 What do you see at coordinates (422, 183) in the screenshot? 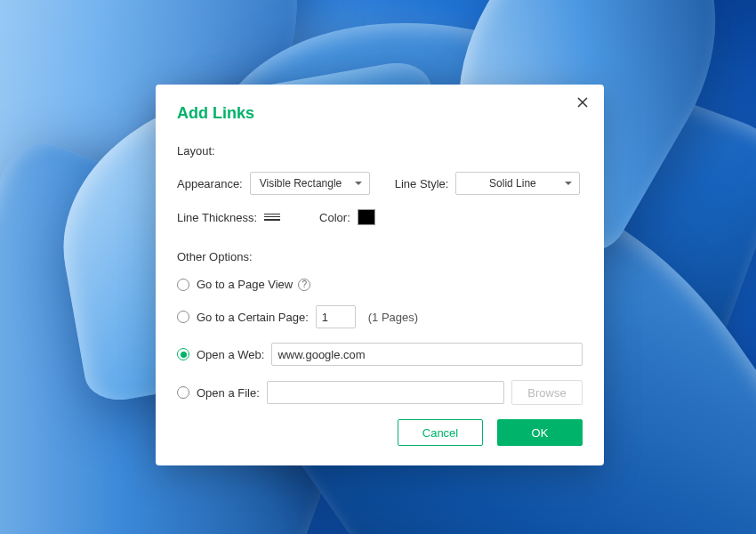
I see `line-style-label: Line Style:` at bounding box center [422, 183].